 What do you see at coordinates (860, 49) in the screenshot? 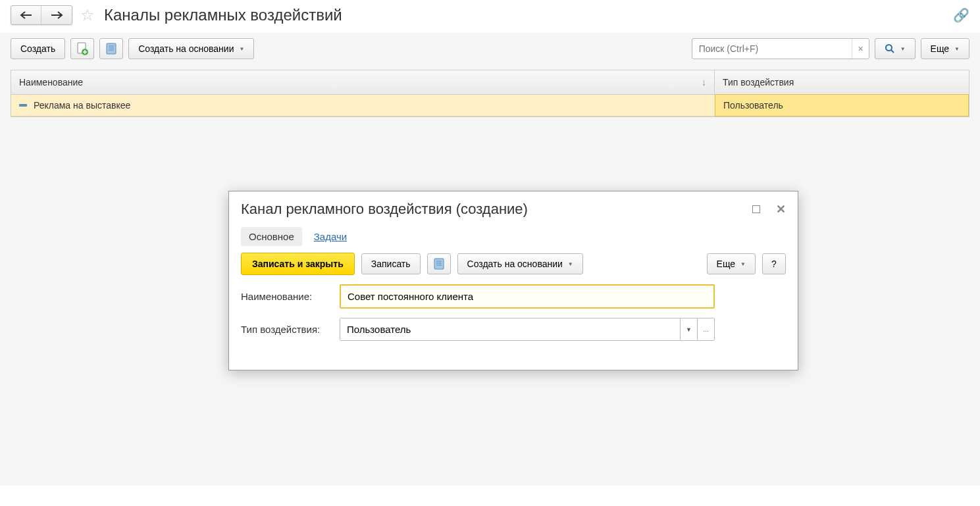
I see `search-clear-button: ×` at bounding box center [860, 49].